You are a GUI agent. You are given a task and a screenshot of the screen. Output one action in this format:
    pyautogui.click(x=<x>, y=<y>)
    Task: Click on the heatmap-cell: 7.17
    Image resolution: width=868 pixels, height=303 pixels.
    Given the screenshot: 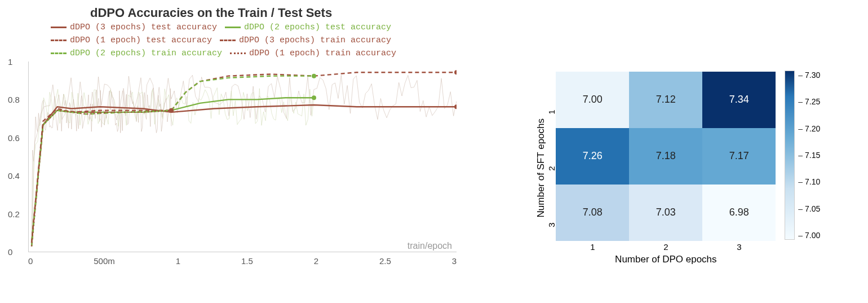 What is the action you would take?
    pyautogui.click(x=739, y=156)
    